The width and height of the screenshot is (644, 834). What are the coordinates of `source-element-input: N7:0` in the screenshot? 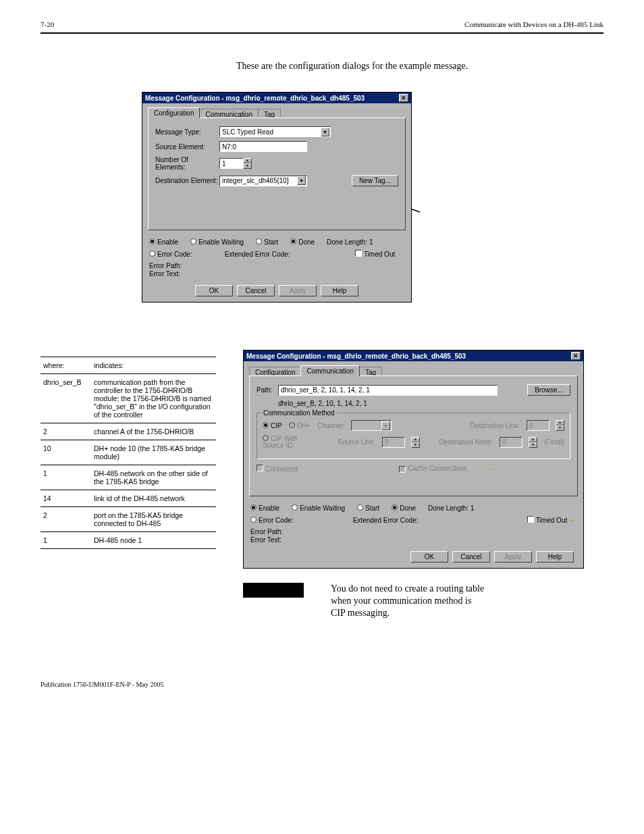 It's located at (263, 147).